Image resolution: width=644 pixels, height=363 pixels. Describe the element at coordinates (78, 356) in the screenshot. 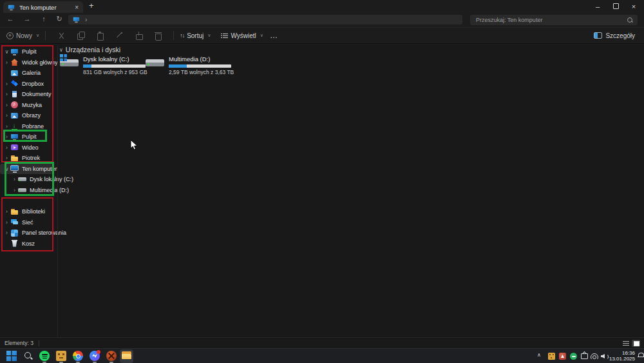

I see `chrome-icon` at that location.